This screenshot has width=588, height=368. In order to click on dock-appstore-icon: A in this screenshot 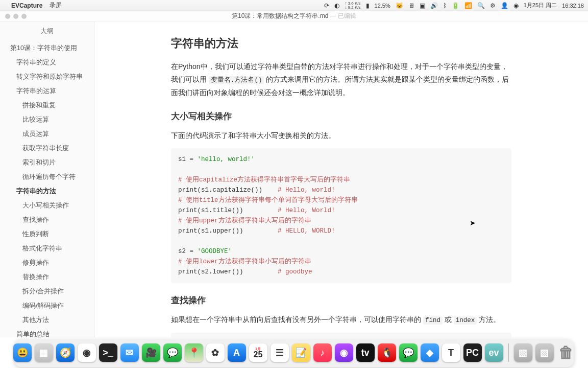, I will do `click(237, 353)`.